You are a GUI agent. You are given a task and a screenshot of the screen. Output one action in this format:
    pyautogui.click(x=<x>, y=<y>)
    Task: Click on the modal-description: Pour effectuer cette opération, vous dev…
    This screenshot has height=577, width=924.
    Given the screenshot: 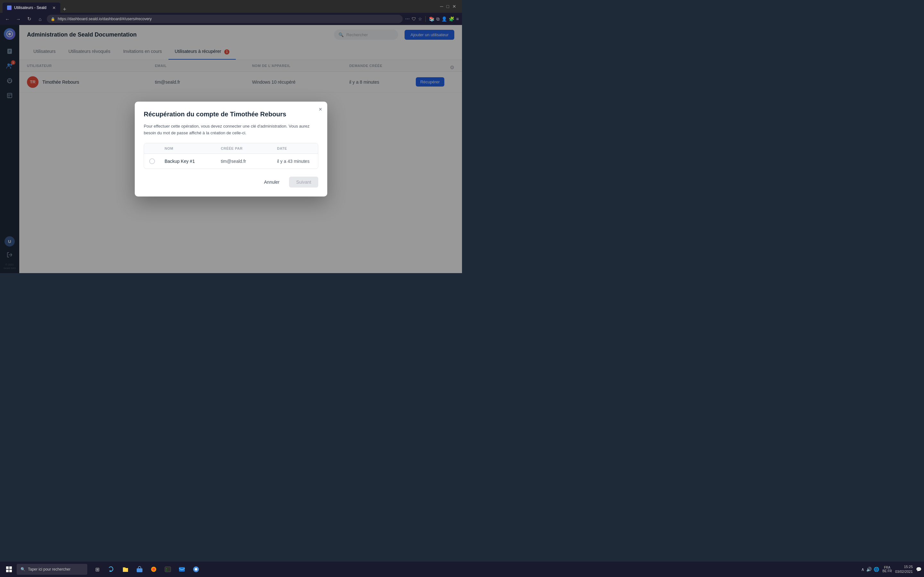 What is the action you would take?
    pyautogui.click(x=231, y=130)
    